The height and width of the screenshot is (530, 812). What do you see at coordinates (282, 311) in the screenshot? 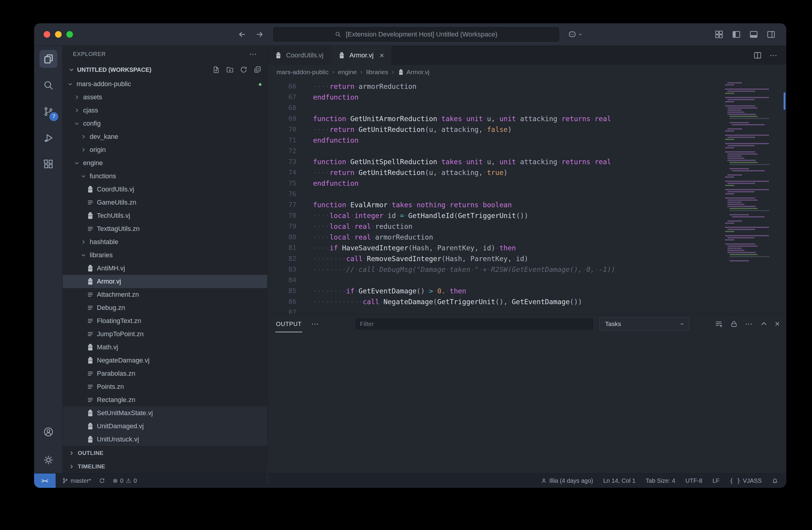
I see `line-number: 87` at bounding box center [282, 311].